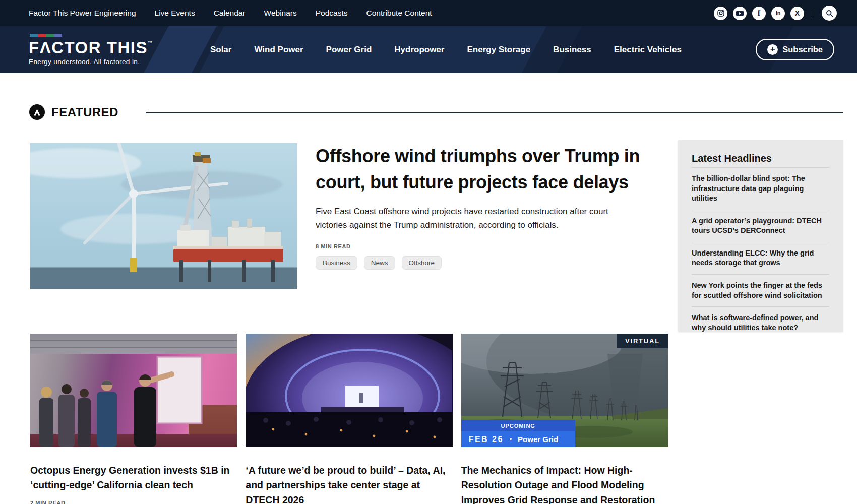 The height and width of the screenshot is (504, 857). What do you see at coordinates (795, 49) in the screenshot?
I see `subscribe-button: + Subscribe` at bounding box center [795, 49].